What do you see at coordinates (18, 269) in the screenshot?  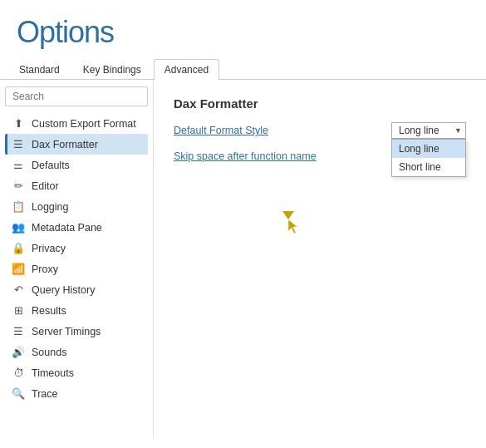 I see `proxy-icon: 📶` at bounding box center [18, 269].